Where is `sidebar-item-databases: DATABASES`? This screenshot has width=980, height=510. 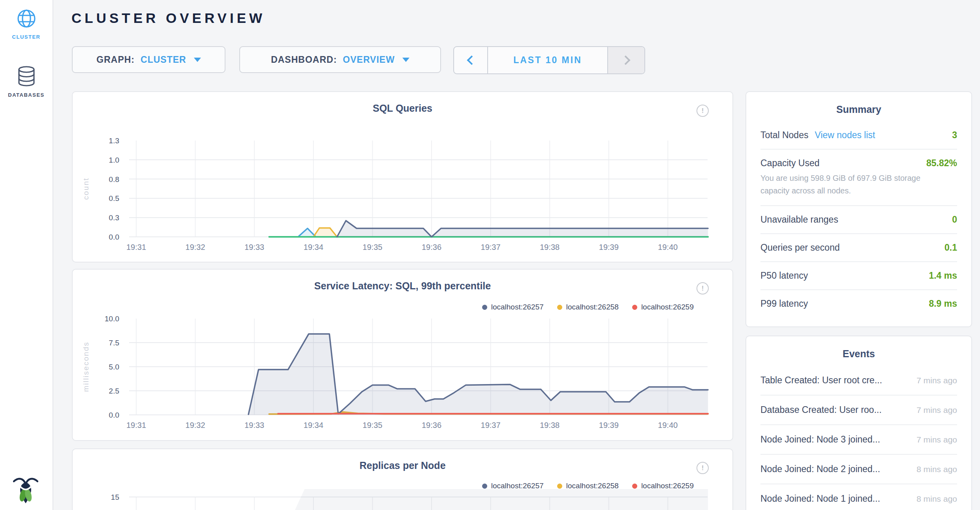 sidebar-item-databases: DATABASES is located at coordinates (26, 82).